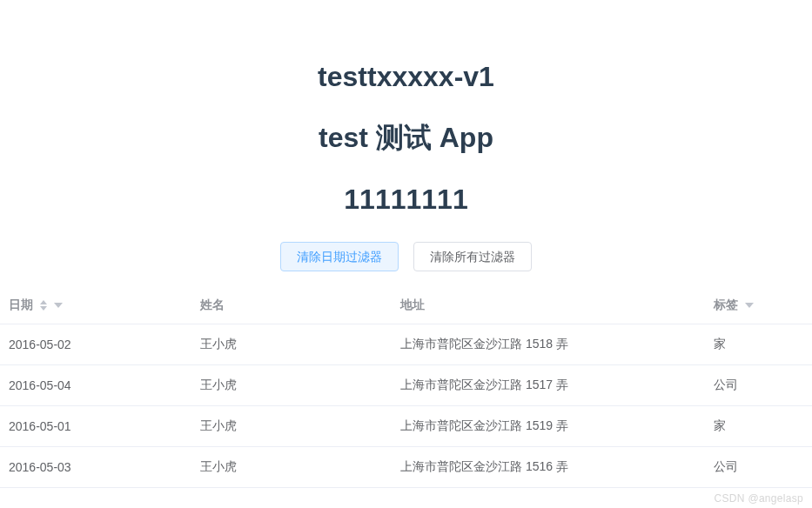 Image resolution: width=812 pixels, height=508 pixels. What do you see at coordinates (406, 77) in the screenshot?
I see `heading-1: testtxxxxx-v1` at bounding box center [406, 77].